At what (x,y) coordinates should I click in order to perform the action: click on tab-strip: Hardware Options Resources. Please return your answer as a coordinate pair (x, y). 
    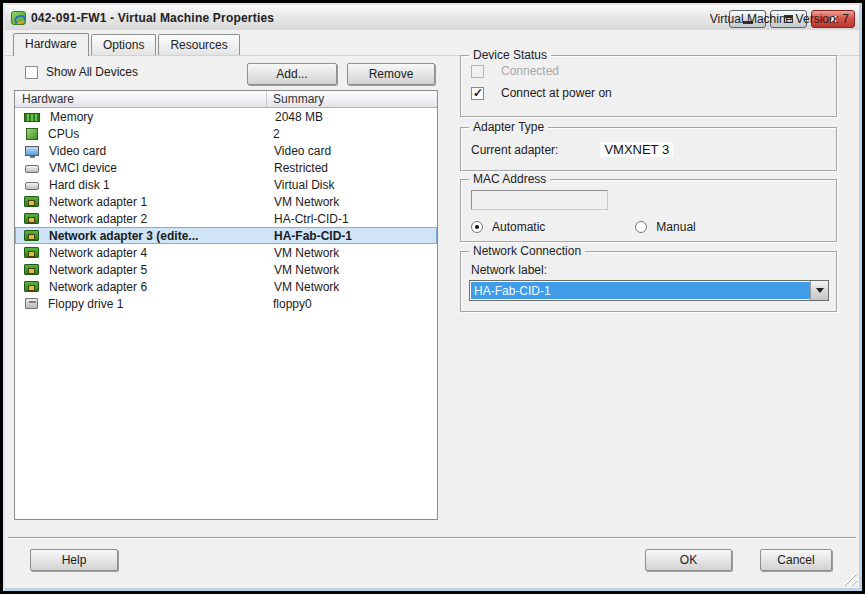
    Looking at the image, I should click on (432, 43).